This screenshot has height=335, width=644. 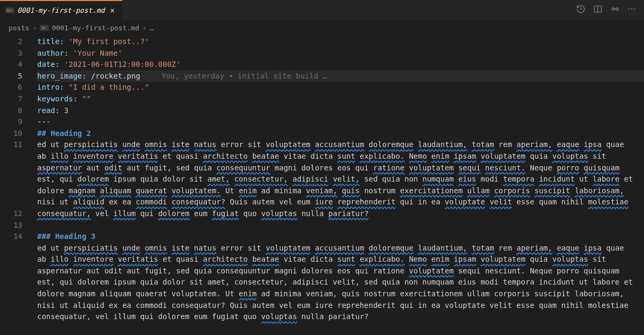 What do you see at coordinates (17, 99) in the screenshot?
I see `line-number: 7` at bounding box center [17, 99].